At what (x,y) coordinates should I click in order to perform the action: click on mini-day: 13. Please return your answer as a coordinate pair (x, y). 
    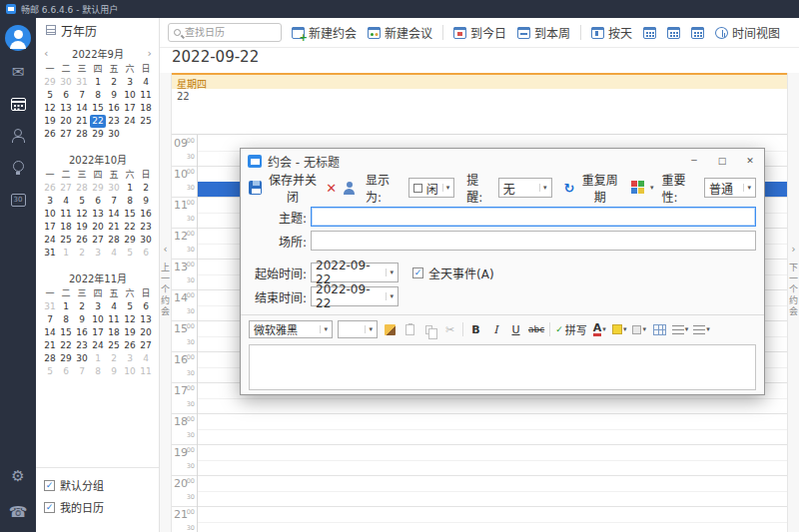
    Looking at the image, I should click on (66, 108).